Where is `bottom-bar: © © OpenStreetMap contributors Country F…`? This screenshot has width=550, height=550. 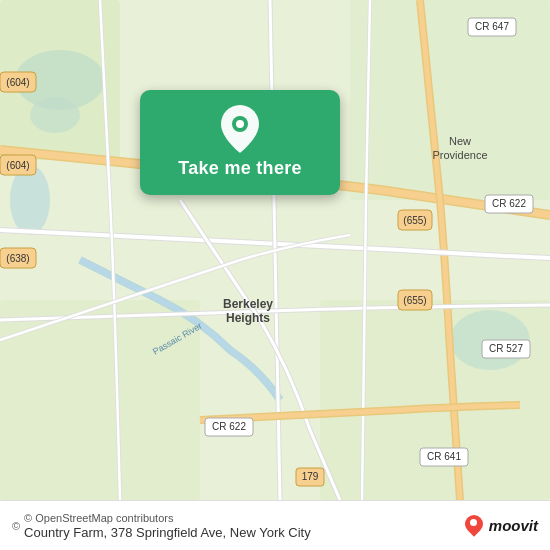
bottom-bar: © © OpenStreetMap contributors Country F… is located at coordinates (275, 525).